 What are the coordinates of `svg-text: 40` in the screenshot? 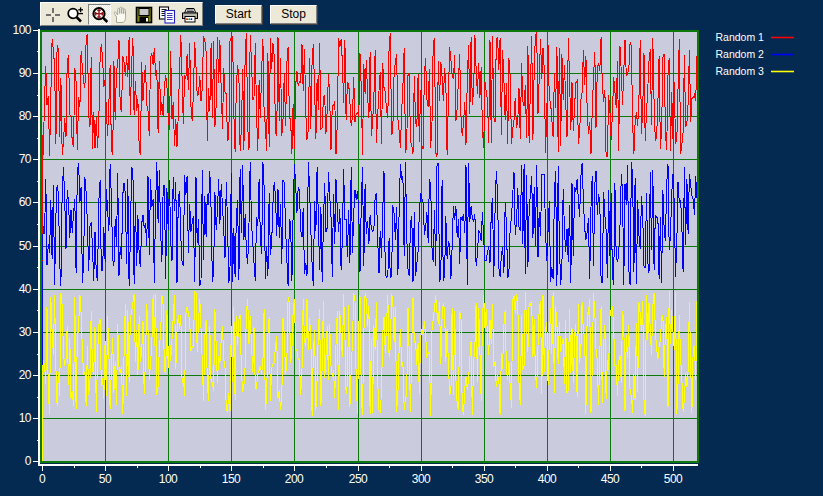 It's located at (26, 289).